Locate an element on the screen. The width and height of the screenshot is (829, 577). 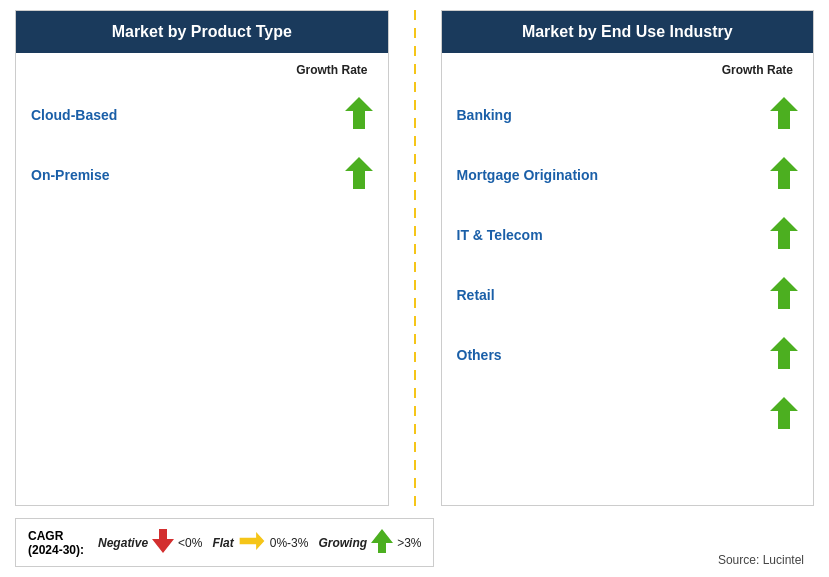
item-label-cloud: Cloud-Based is located at coordinates (74, 115).